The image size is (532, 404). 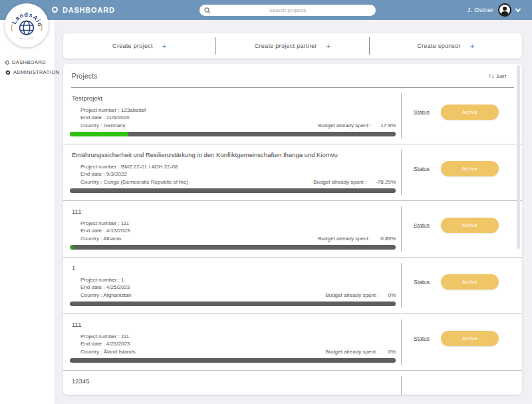 What do you see at coordinates (125, 224) in the screenshot?
I see `project-number-value: 111` at bounding box center [125, 224].